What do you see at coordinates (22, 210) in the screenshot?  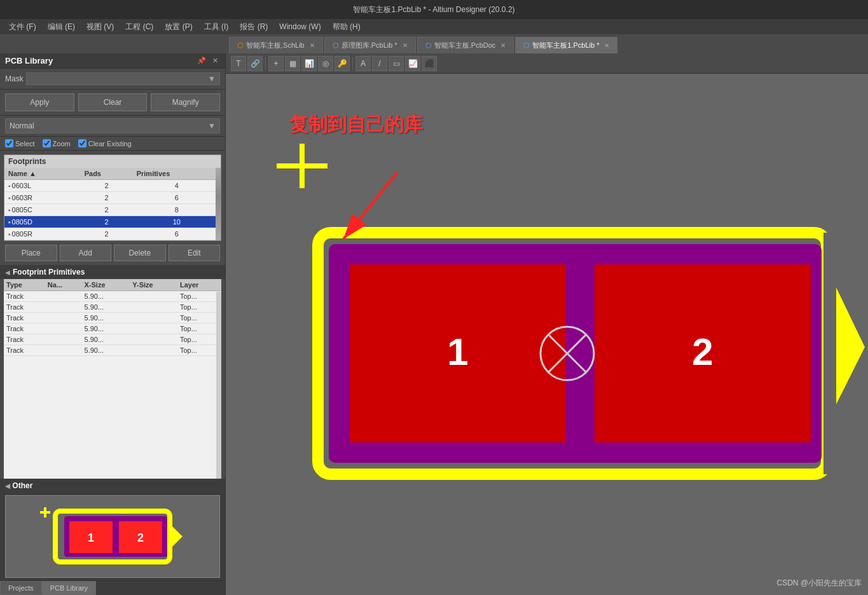 I see `fp-name-0805c: 0805C` at bounding box center [22, 210].